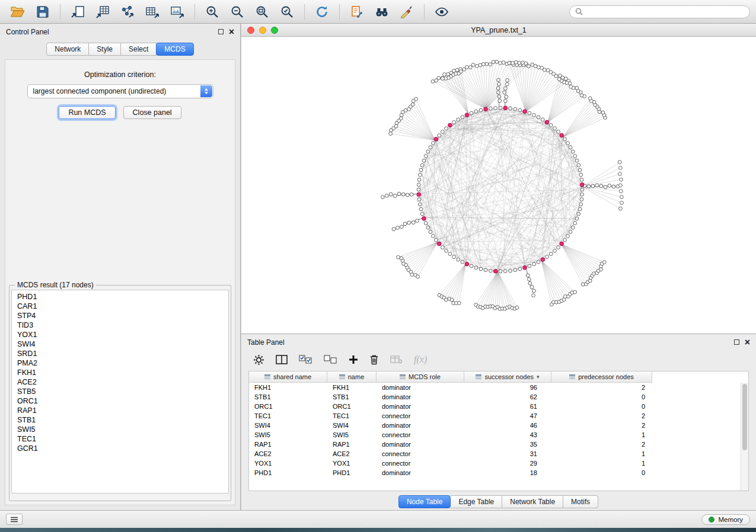 This screenshot has width=756, height=532. What do you see at coordinates (288, 454) in the screenshot?
I see `cell-shared_name: ACE2` at bounding box center [288, 454].